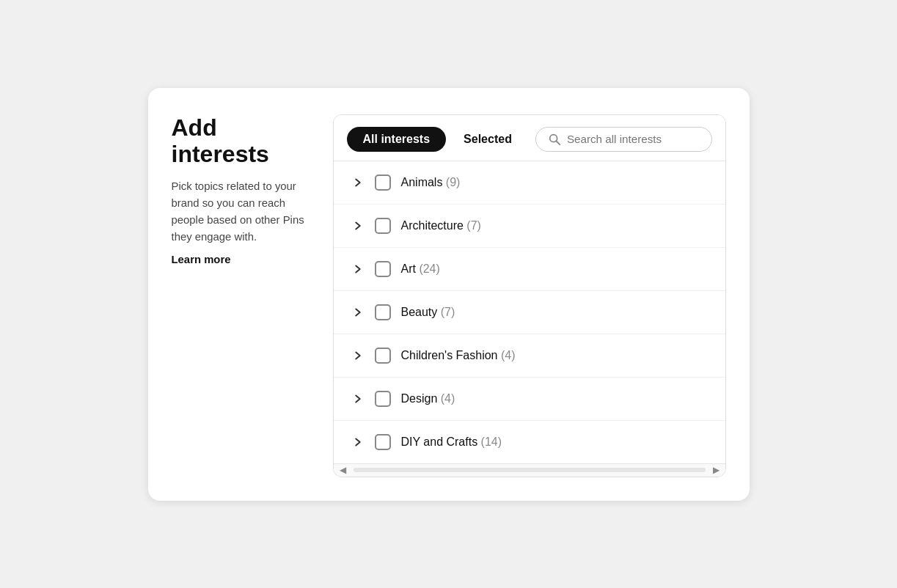  I want to click on bottom-scrollbar: ◀ ▶, so click(530, 470).